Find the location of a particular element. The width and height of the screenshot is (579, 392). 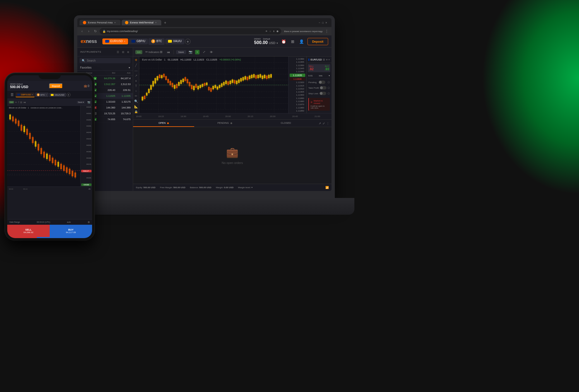

browser-reload: ↻ is located at coordinates (95, 31).